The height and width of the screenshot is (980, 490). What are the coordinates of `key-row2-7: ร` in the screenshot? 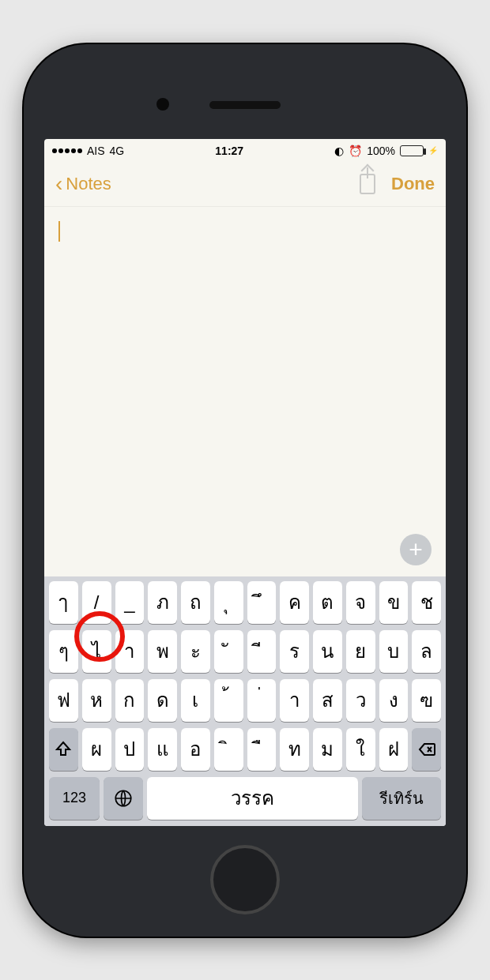 It's located at (294, 651).